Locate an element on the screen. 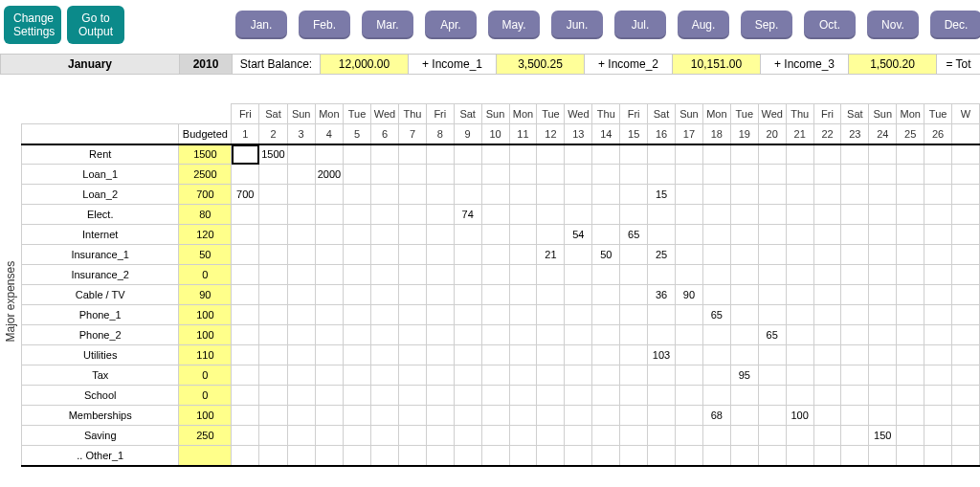 The image size is (980, 487). month-tab-dec: Dec. is located at coordinates (955, 25).